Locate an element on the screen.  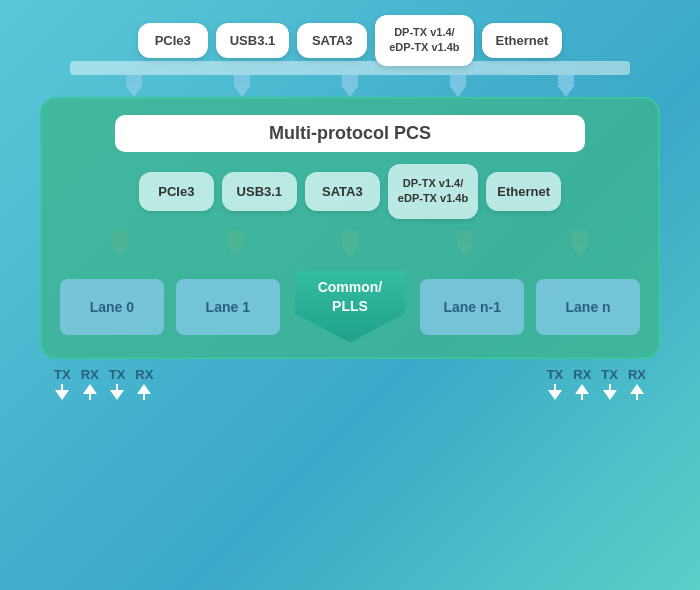
rx2-label: RX is located at coordinates (144, 374).